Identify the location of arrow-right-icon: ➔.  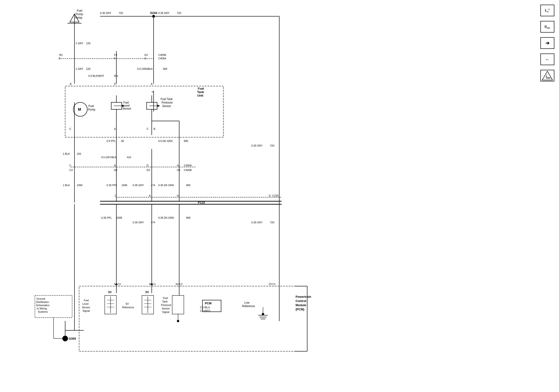
(548, 43).